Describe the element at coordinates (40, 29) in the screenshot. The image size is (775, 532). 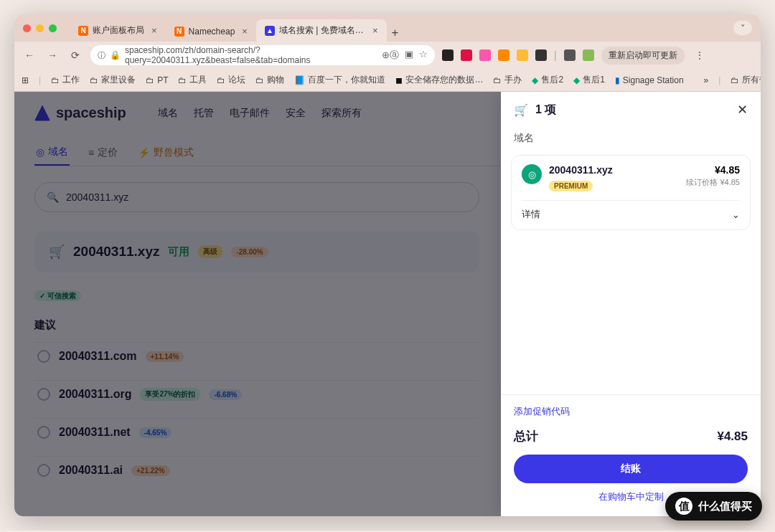
I see `window-controls` at that location.